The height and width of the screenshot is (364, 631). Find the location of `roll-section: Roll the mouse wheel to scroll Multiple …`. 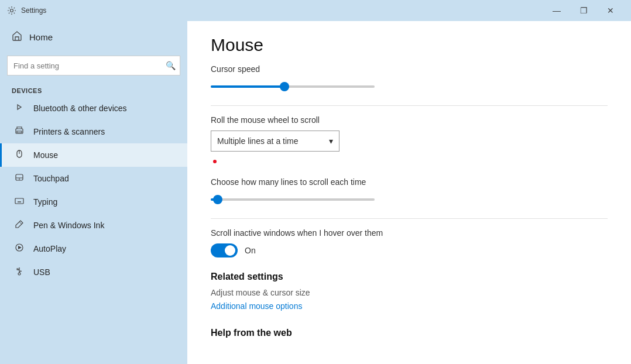

roll-section: Roll the mouse wheel to scroll Multiple … is located at coordinates (409, 140).